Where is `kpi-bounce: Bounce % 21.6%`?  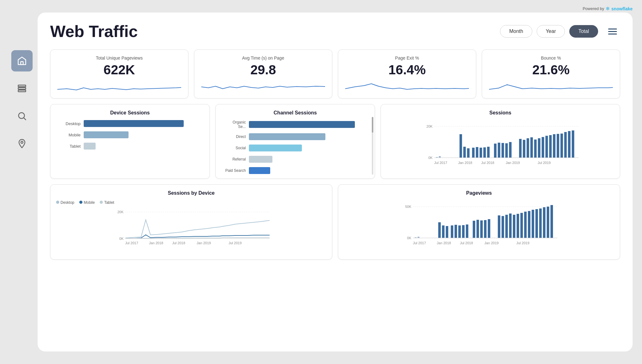 kpi-bounce: Bounce % 21.6% is located at coordinates (551, 74).